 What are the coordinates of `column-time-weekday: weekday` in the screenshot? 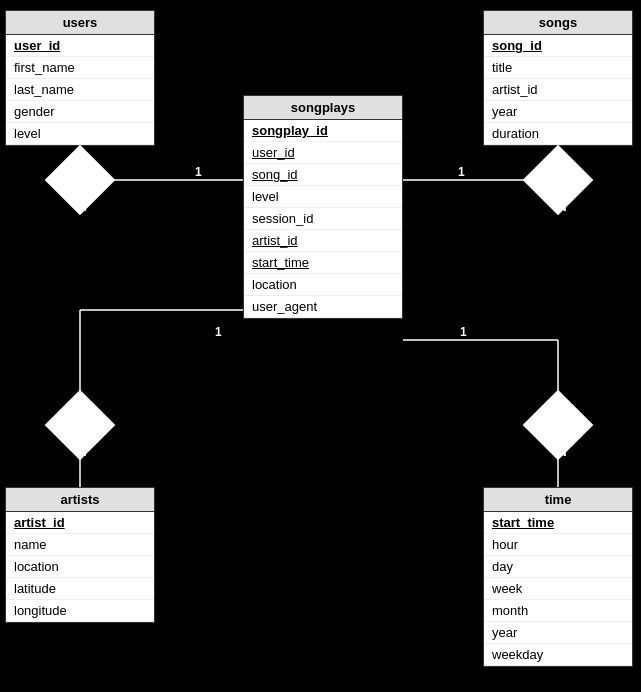 It's located at (558, 655).